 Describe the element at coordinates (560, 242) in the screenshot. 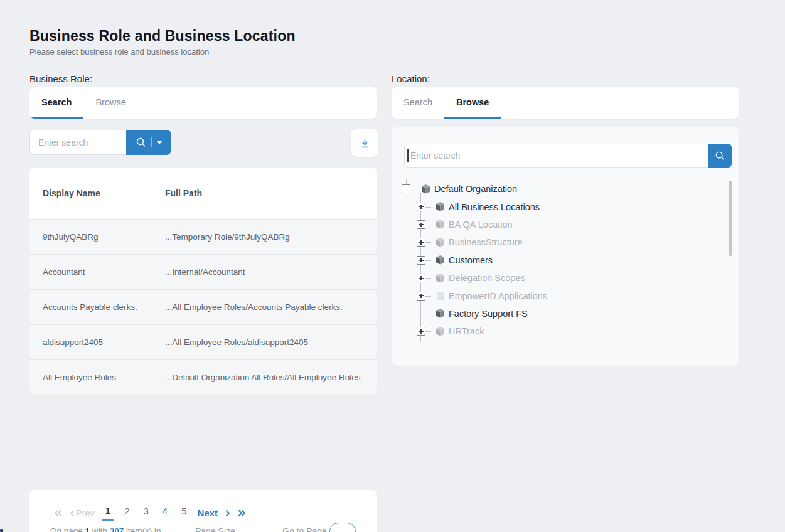

I see `tree-item-businessstructure: BusinessStructure` at that location.